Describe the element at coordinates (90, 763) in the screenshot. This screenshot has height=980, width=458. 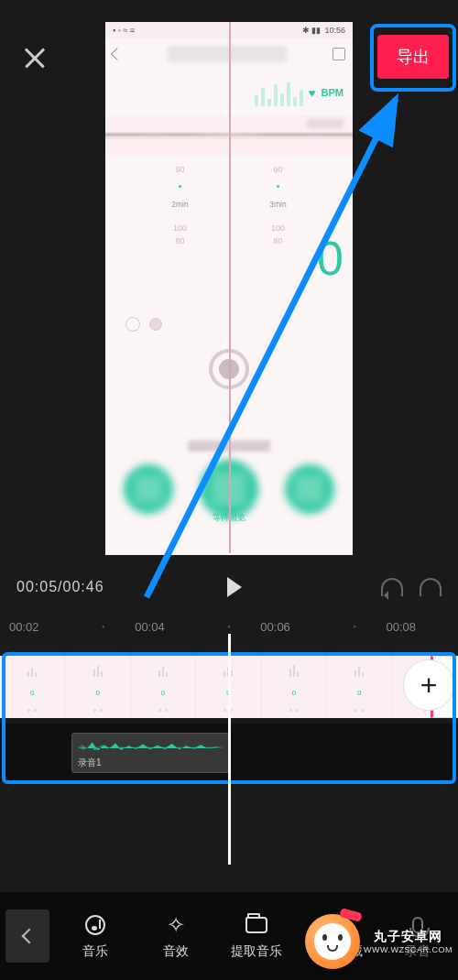
I see `audio-clip-label: 录音1` at that location.